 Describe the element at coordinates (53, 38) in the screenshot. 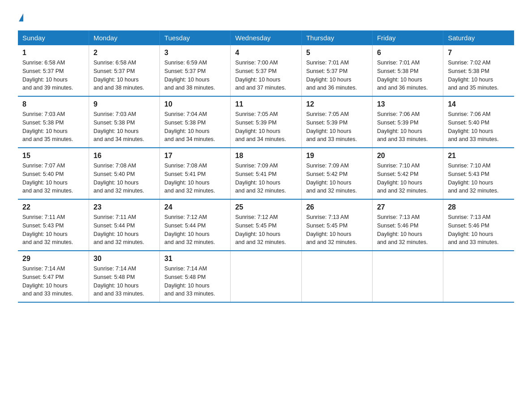

I see `col-sunday: Sunday` at that location.